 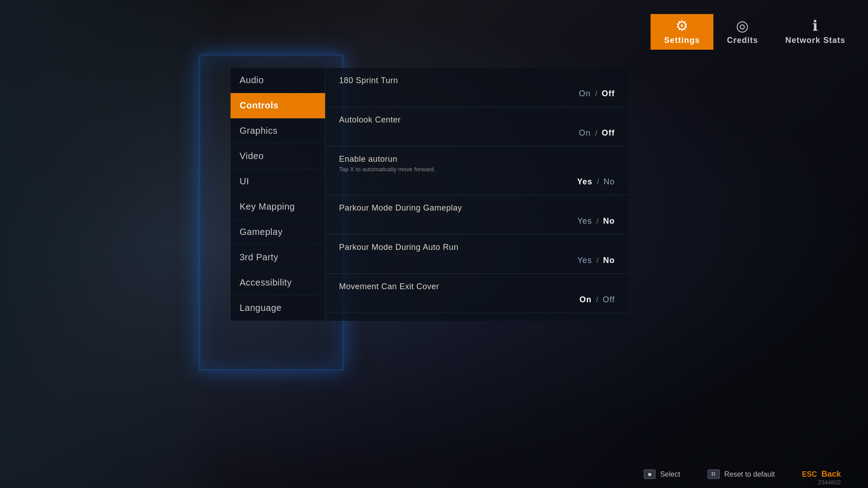 I want to click on reset-action: R Reset to default, so click(x=741, y=474).